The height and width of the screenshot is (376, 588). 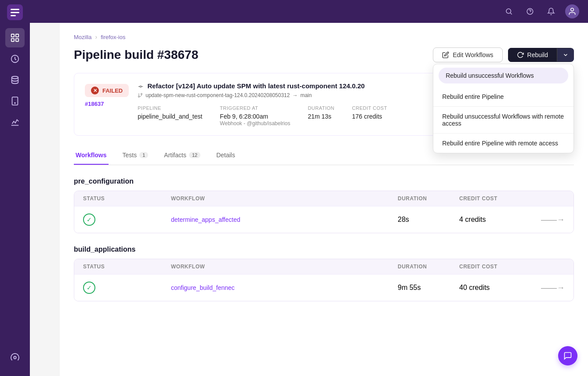 What do you see at coordinates (538, 55) in the screenshot?
I see `rebuild-label: Rebuild` at bounding box center [538, 55].